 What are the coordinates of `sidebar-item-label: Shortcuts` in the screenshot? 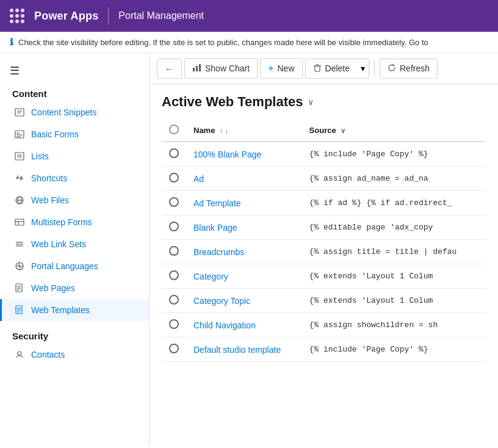 It's located at (49, 178).